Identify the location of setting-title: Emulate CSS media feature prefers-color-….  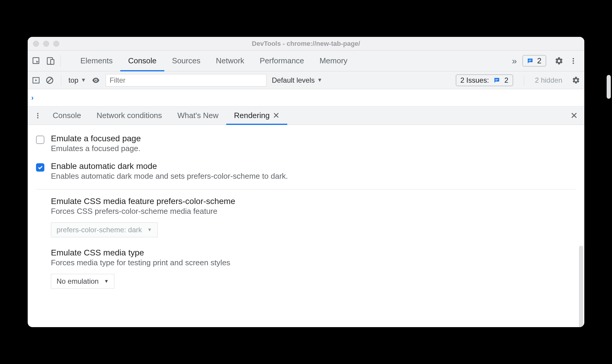
(313, 201).